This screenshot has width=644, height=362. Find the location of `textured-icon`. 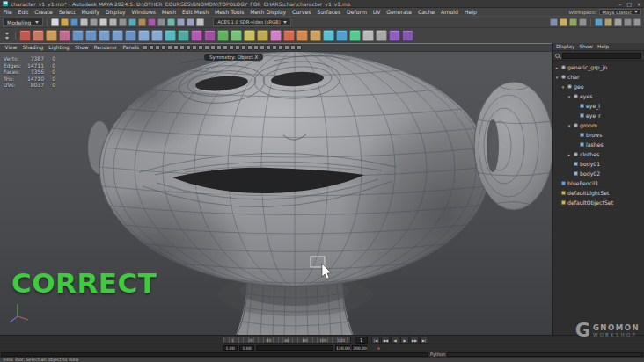

textured-icon is located at coordinates (250, 47).